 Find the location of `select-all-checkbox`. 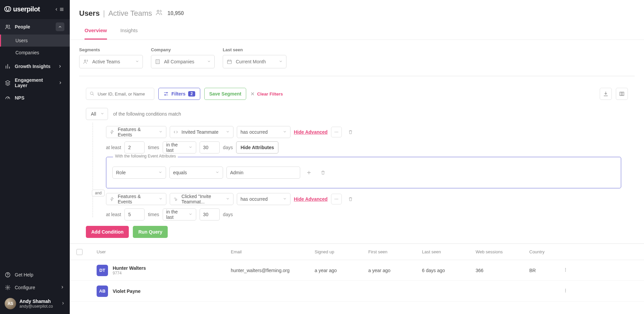

select-all-checkbox is located at coordinates (79, 252).